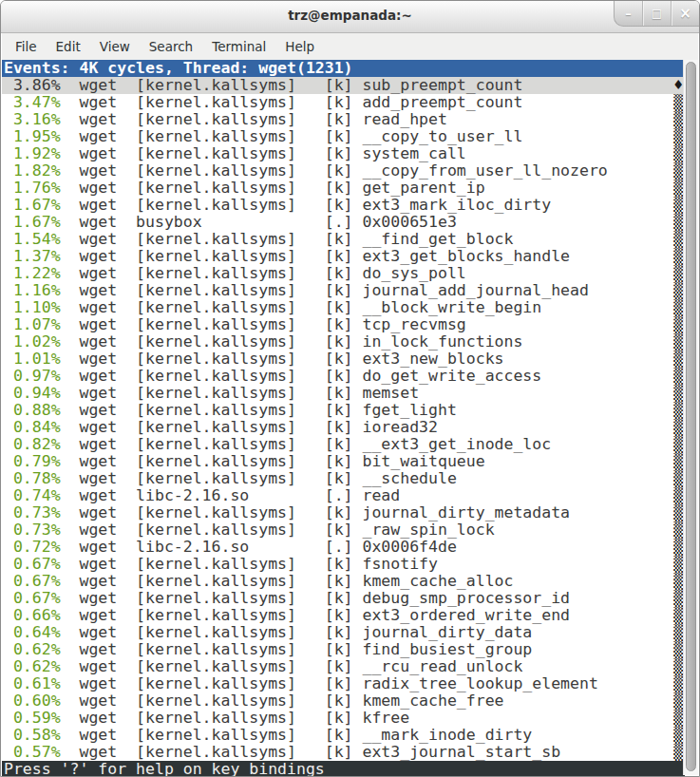  What do you see at coordinates (344, 171) in the screenshot?
I see `table-row: 1.82% wget [kernel.kallsyms] [k] __copy_…` at bounding box center [344, 171].